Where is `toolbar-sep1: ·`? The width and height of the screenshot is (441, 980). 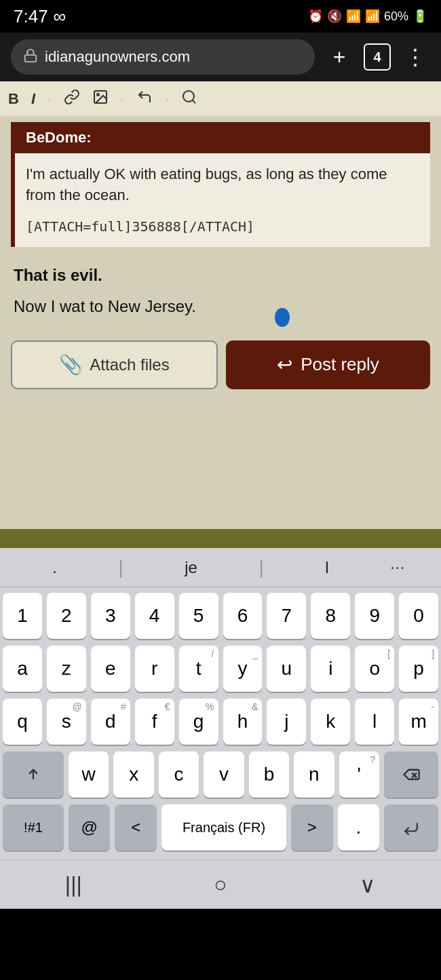
toolbar-sep1: · is located at coordinates (50, 99).